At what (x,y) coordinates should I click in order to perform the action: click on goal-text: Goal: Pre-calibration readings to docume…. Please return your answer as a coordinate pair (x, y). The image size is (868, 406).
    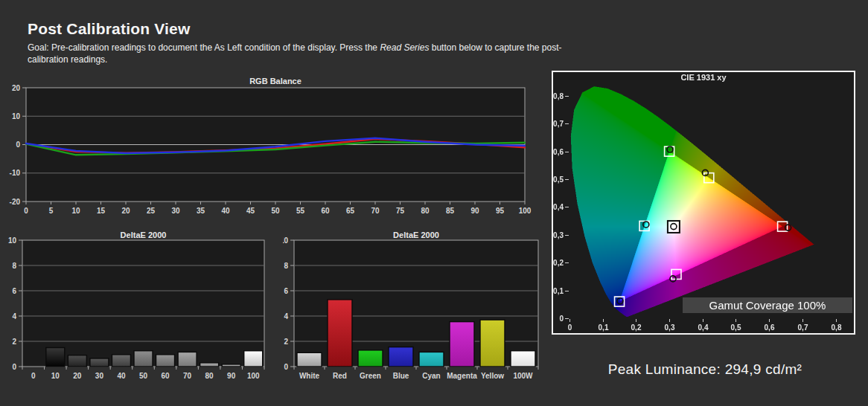
    Looking at the image, I should click on (296, 54).